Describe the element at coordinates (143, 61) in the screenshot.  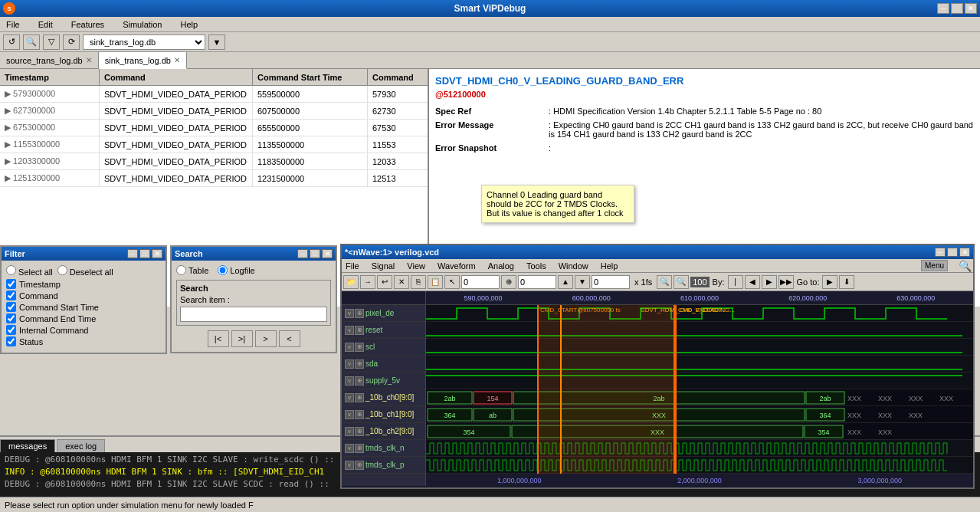
I see `tab-sink: sink_trans_log.db ✕` at that location.